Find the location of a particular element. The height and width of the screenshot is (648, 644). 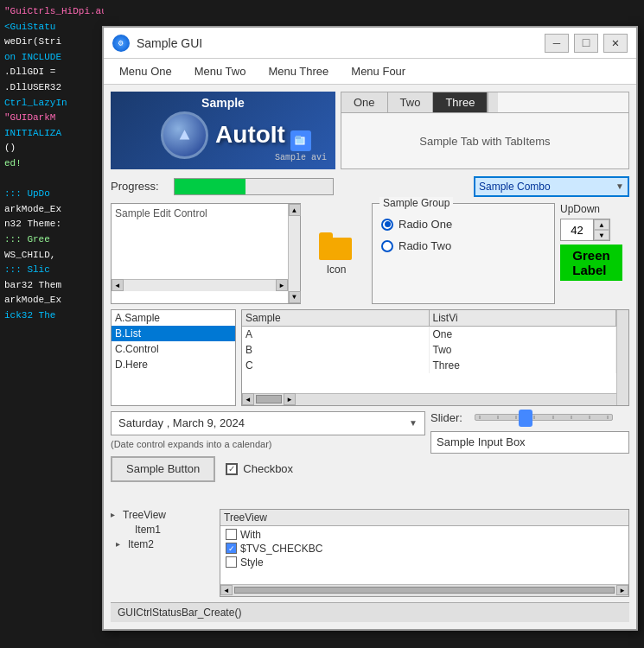

sample-button: Sample Button is located at coordinates (163, 469).